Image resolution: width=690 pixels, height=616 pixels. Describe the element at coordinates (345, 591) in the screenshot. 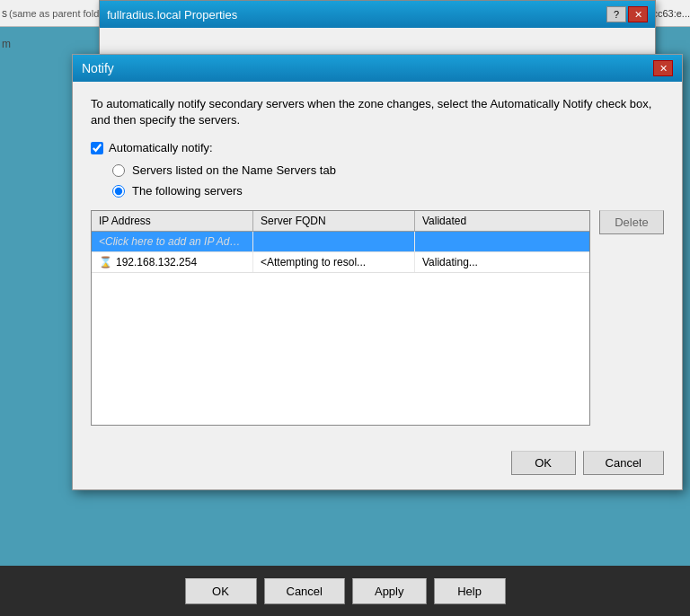

I see `taskbar: OK Cancel Apply Help` at that location.